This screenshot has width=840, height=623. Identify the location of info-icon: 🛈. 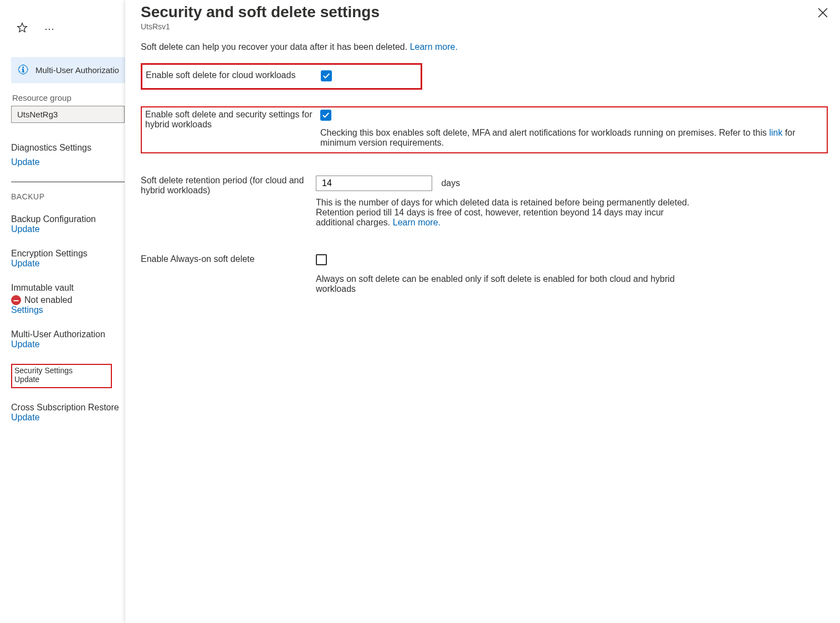
(23, 70).